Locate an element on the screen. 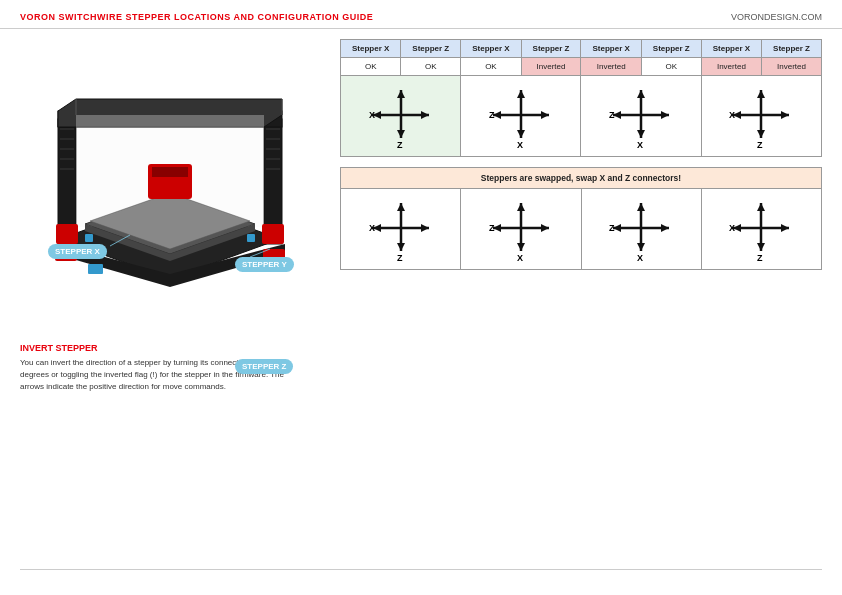 The height and width of the screenshot is (595, 842). stepper-x-label: STEPPER X is located at coordinates (78, 252).